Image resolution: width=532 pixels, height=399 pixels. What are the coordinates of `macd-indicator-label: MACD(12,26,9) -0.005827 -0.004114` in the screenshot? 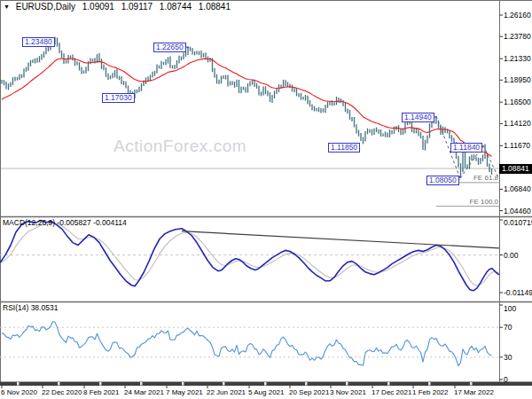 It's located at (65, 223).